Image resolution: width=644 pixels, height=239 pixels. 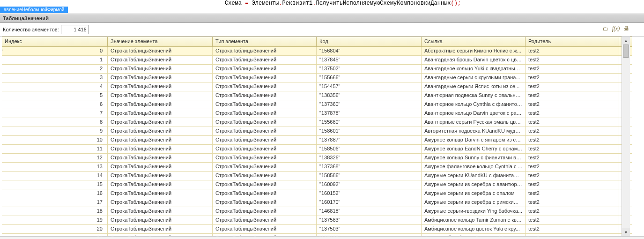 What do you see at coordinates (322, 30) in the screenshot?
I see `count-bar: Количество элементов: 🗀 f(x) 🖶` at bounding box center [322, 30].